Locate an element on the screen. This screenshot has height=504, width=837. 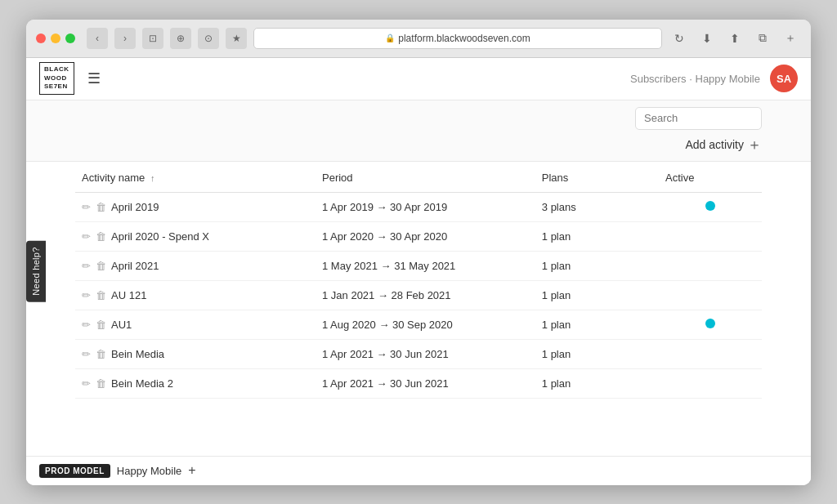
table-header-row: Activity name ↑ Period Plans Active is located at coordinates (418, 177).